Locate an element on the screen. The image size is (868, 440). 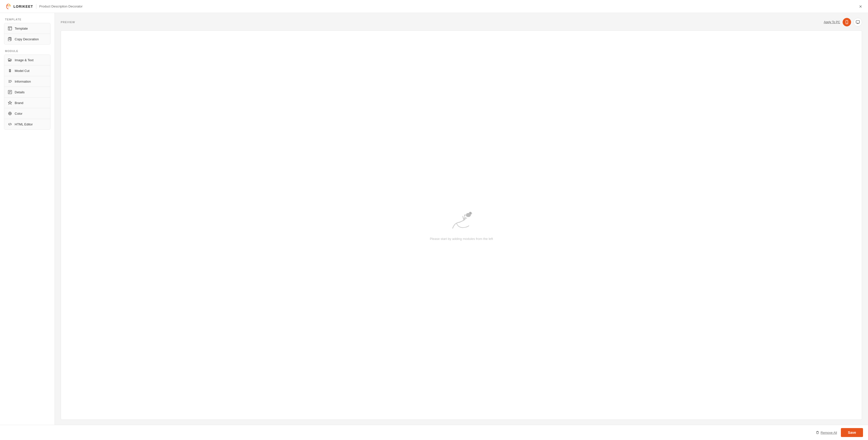
html-editor-icon is located at coordinates (10, 124).